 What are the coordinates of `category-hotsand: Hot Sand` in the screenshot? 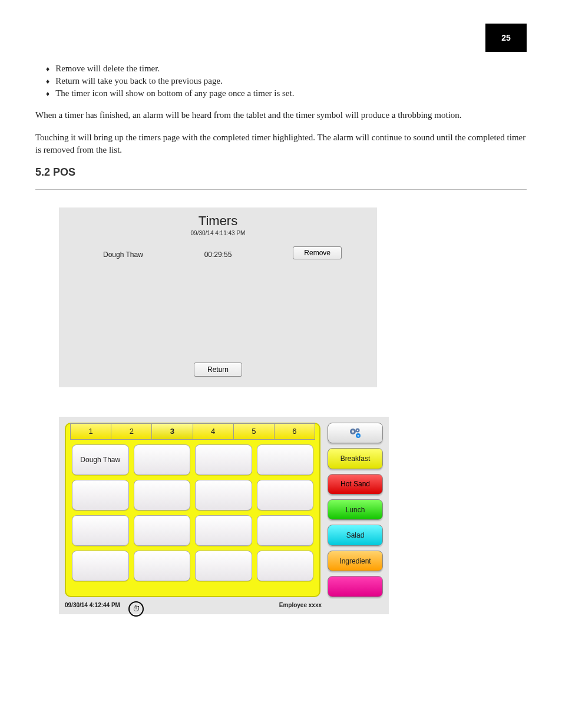 It's located at (355, 485).